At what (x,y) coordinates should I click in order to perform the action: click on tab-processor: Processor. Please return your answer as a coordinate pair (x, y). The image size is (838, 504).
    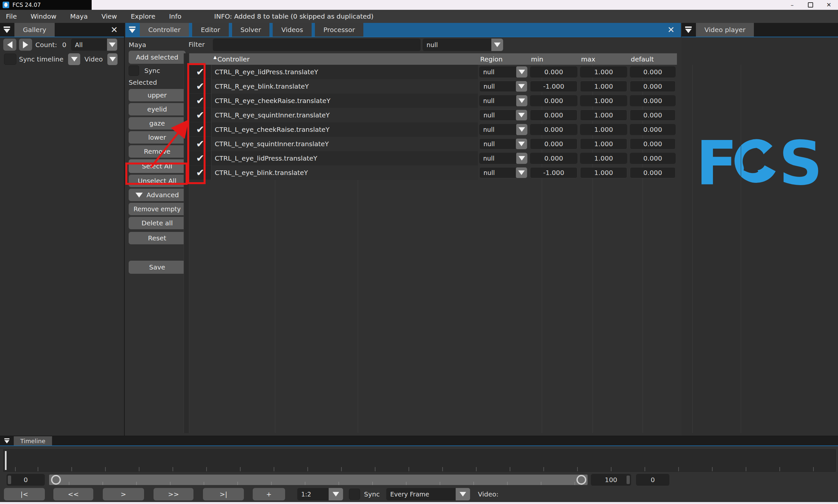
    Looking at the image, I should click on (339, 30).